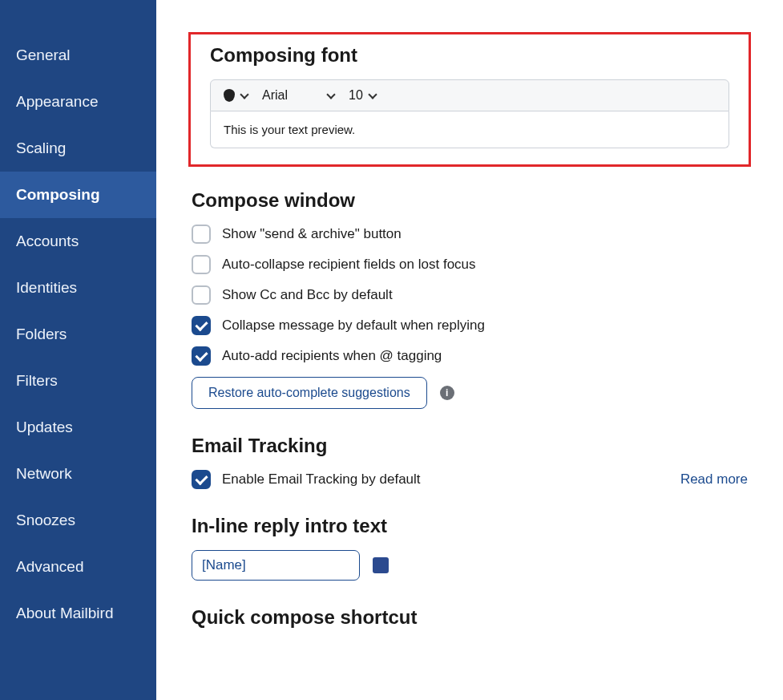 This screenshot has height=700, width=783. I want to click on checkbox-send-archive, so click(201, 234).